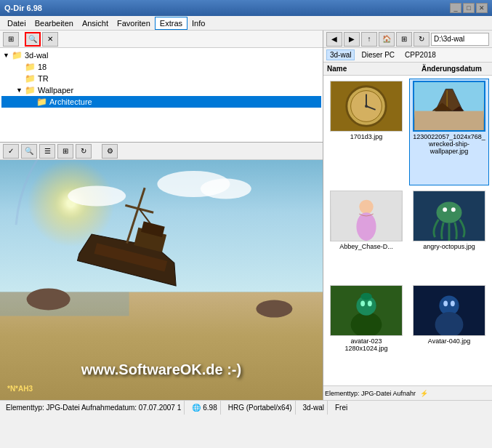 The height and width of the screenshot is (448, 492). What do you see at coordinates (94, 407) in the screenshot?
I see `status-left: Elementtyp: JPG-Datei Aufnahmedatum: 07.…` at bounding box center [94, 407].